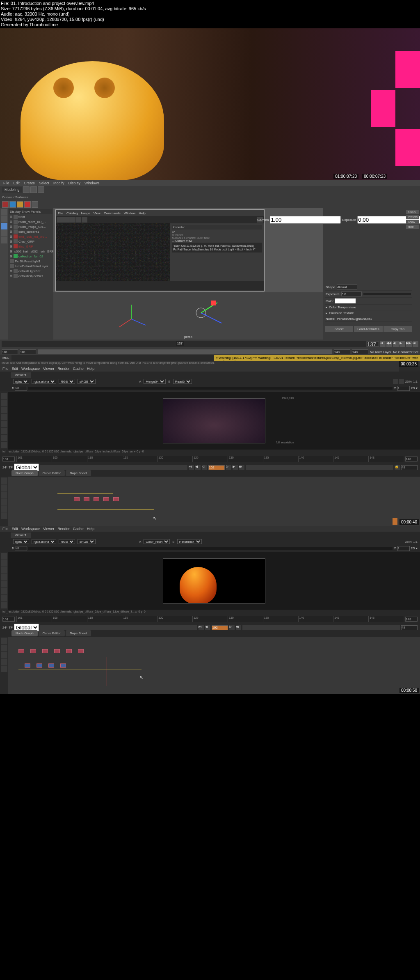  I want to click on rmenu-view: View, so click(97, 213).